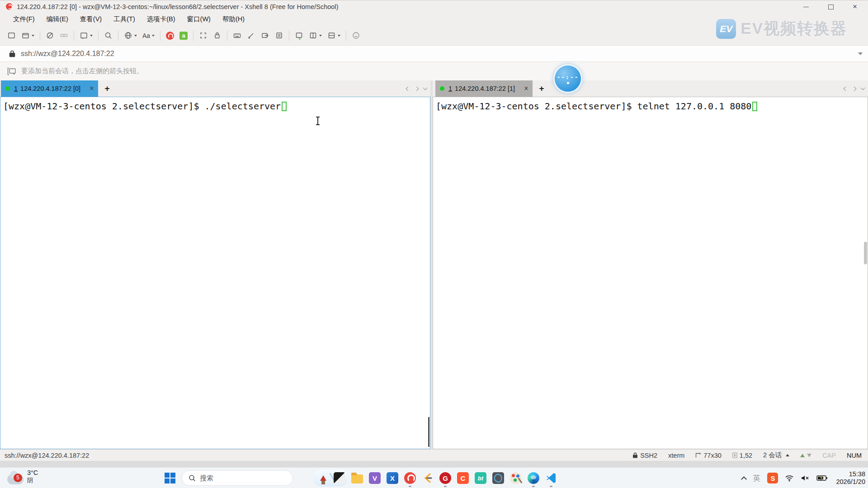 The height and width of the screenshot is (488, 868). Describe the element at coordinates (806, 7) in the screenshot. I see `minimize-button` at that location.